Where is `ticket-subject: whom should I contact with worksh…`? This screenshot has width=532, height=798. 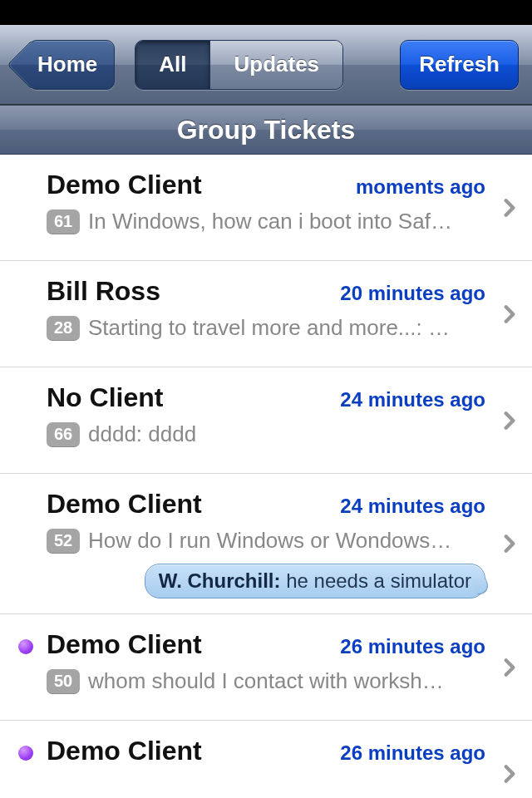 ticket-subject: whom should I contact with worksh… is located at coordinates (287, 682).